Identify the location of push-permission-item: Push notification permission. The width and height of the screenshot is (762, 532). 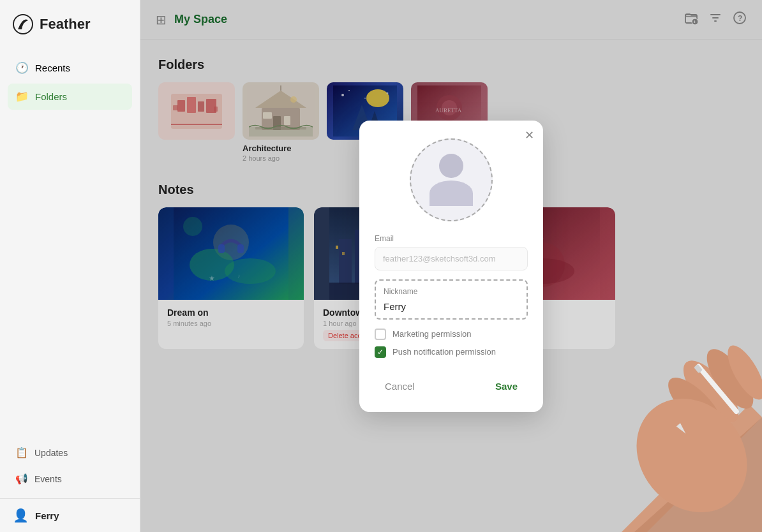
(451, 352).